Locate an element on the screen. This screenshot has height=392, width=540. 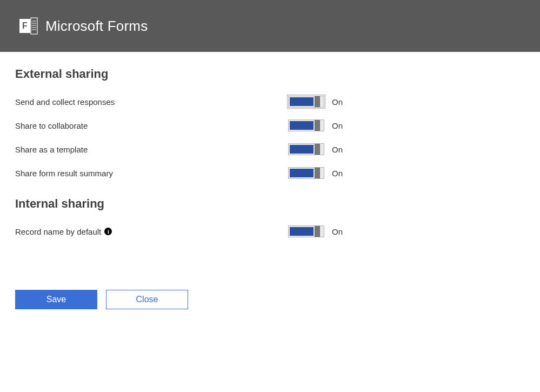
setting-share-to-collaborate: Share to collaborate On is located at coordinates (278, 125).